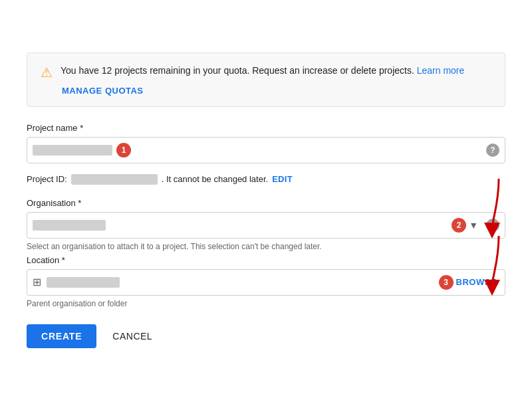 This screenshot has height=400, width=532. Describe the element at coordinates (277, 90) in the screenshot. I see `manage-quotas-link: MANAGE QUOTAS` at that location.